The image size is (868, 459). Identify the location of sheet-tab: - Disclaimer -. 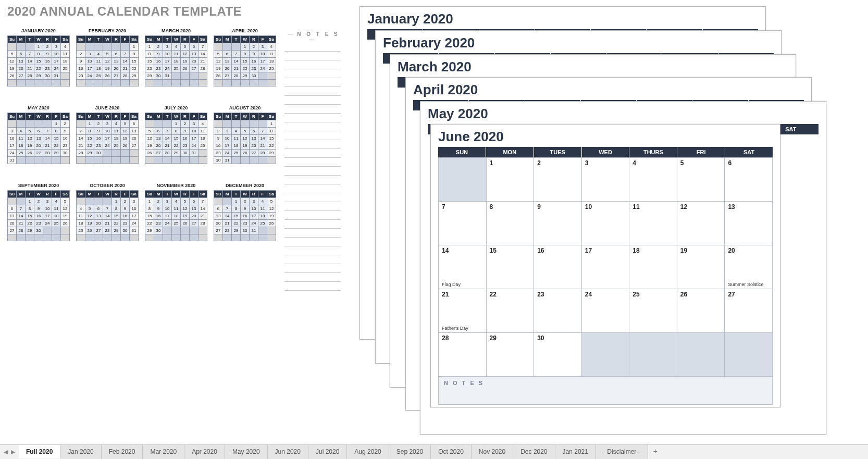
(622, 452).